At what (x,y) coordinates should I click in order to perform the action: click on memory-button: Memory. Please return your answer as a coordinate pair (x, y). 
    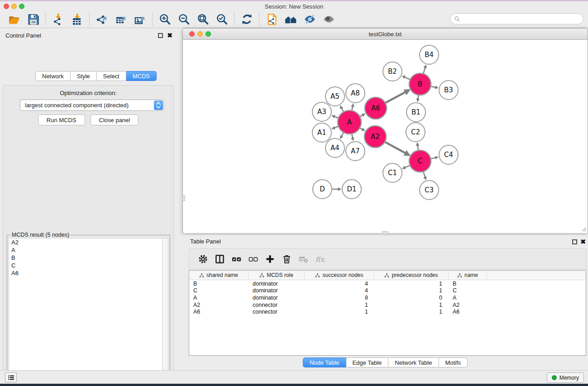
    Looking at the image, I should click on (565, 377).